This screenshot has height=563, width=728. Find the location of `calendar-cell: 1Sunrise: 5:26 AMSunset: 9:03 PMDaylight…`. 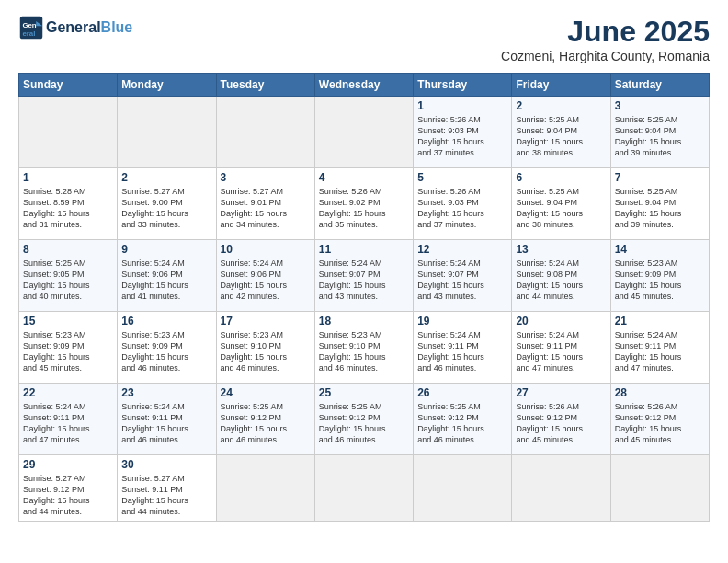

calendar-cell: 1Sunrise: 5:26 AMSunset: 9:03 PMDaylight… is located at coordinates (463, 132).